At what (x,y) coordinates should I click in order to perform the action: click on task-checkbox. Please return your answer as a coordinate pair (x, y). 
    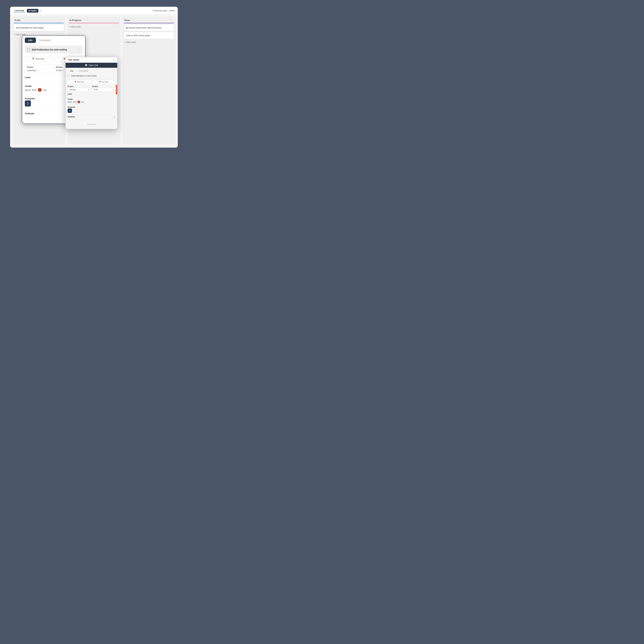
    Looking at the image, I should click on (29, 49).